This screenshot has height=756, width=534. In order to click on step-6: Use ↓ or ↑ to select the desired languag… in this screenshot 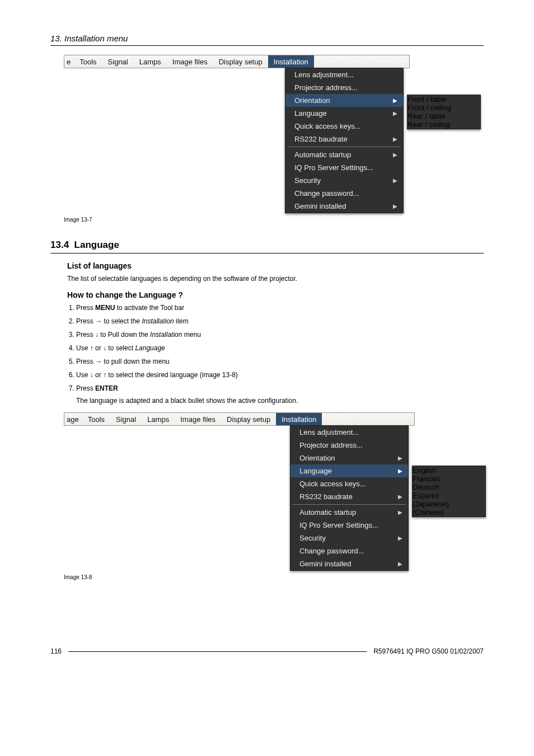, I will do `click(280, 375)`.